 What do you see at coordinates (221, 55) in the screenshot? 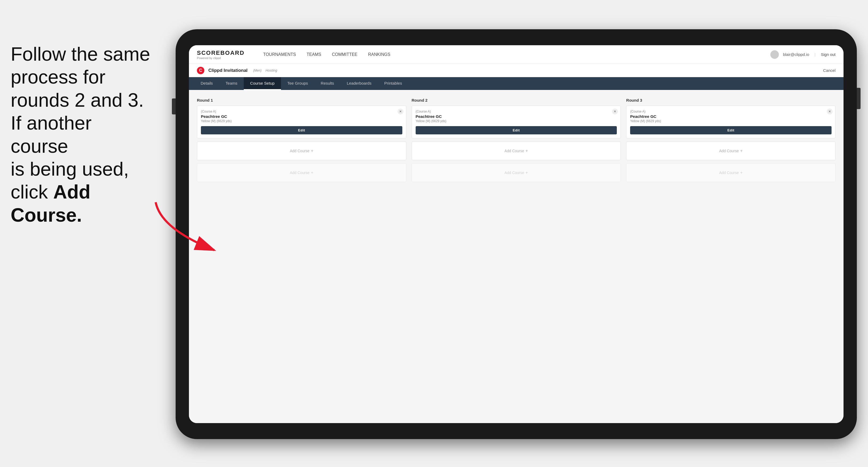
I see `logo-area: SCOREBOARD Powered by clippd` at bounding box center [221, 55].